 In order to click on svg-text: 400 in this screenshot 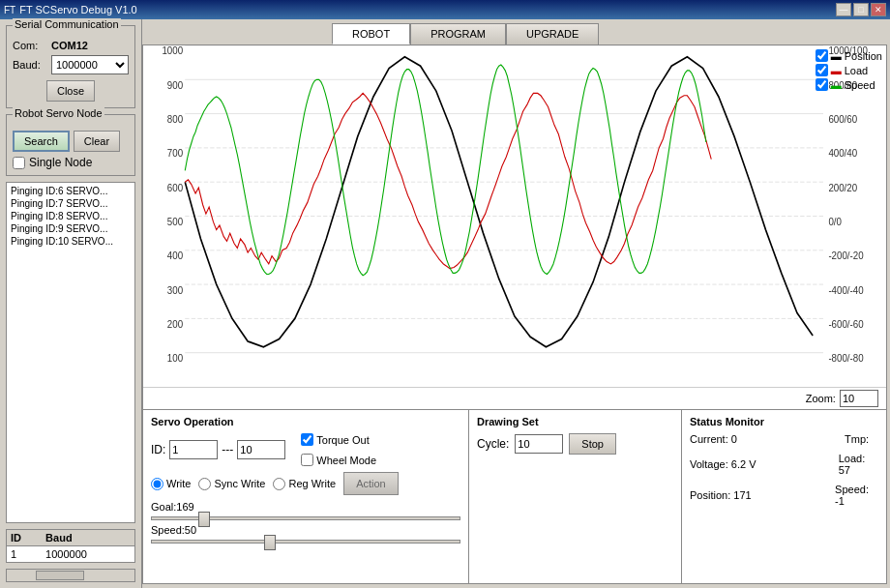, I will do `click(176, 255)`.